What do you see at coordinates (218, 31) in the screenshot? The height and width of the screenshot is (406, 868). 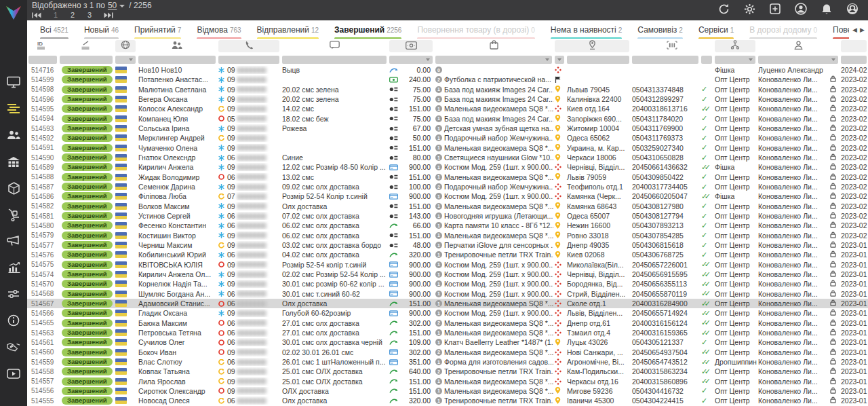 I see `tab-declined: Відмова763` at bounding box center [218, 31].